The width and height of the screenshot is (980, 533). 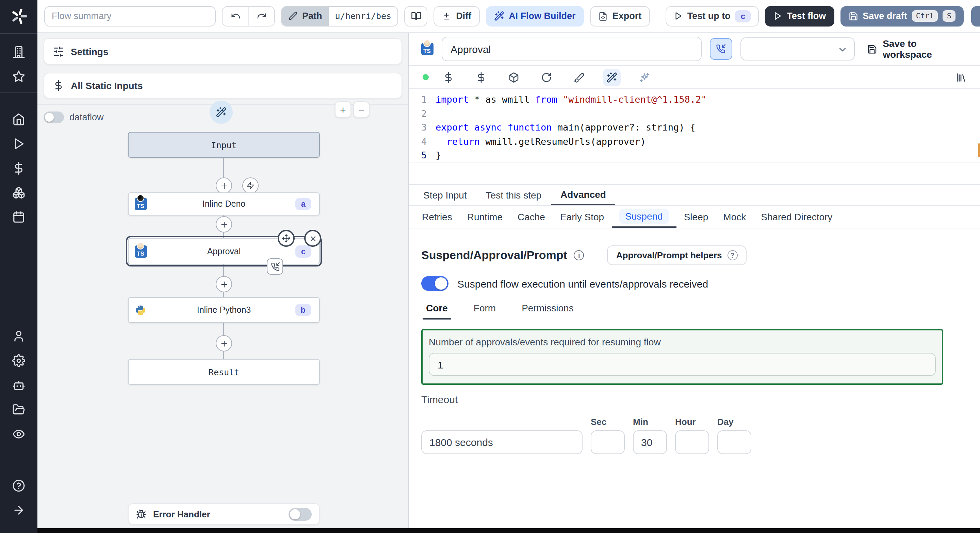 What do you see at coordinates (682, 311) in the screenshot?
I see `suspend-mode-tabs: Core Form Permissions` at bounding box center [682, 311].